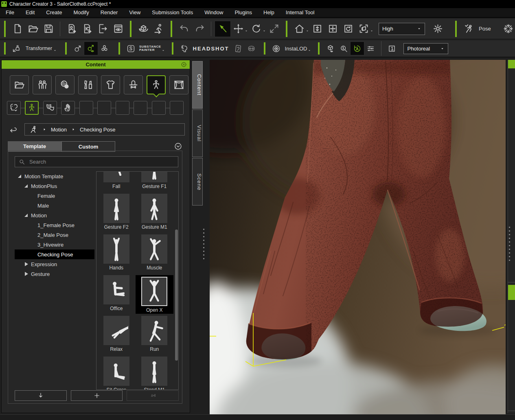  What do you see at coordinates (309, 50) in the screenshot?
I see `instalod-caret-icon` at bounding box center [309, 50].